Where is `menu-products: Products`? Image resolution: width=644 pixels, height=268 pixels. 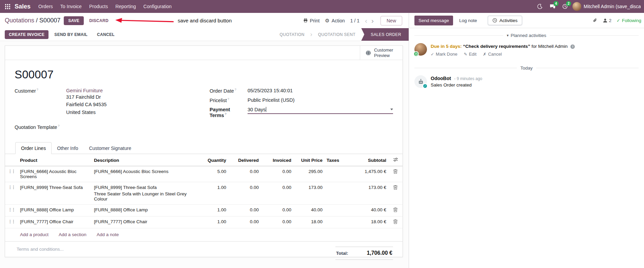
menu-products: Products is located at coordinates (98, 6).